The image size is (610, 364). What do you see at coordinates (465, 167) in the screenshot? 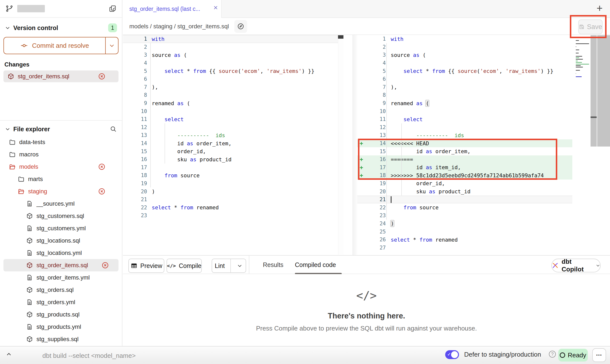
I see `code-line: +17 id as item_id,` at bounding box center [465, 167].